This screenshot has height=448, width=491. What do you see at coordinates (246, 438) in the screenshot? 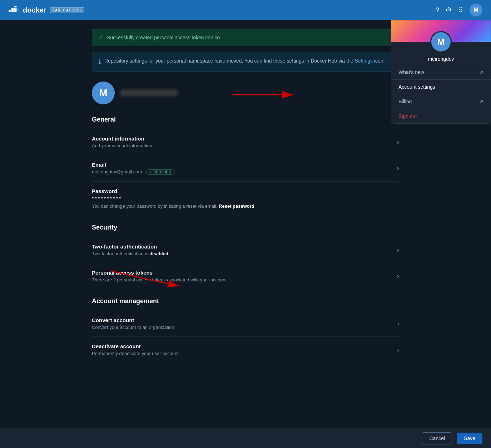
I see `bottom-bar: Cancel Save` at bounding box center [246, 438].